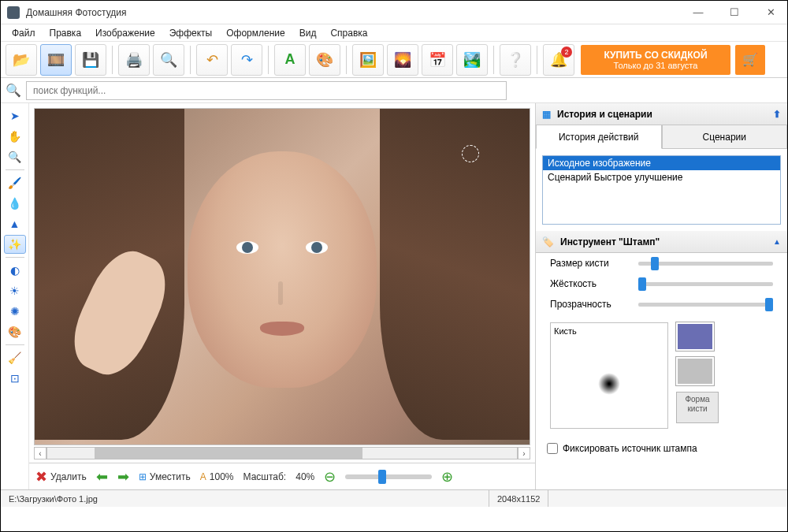 This screenshot has height=532, width=788. Describe the element at coordinates (15, 224) in the screenshot. I see `sharpen-tool: ▲` at that location.